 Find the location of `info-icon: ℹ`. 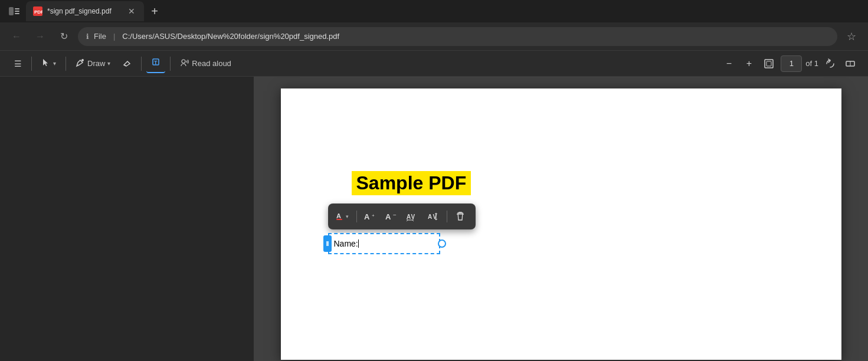

info-icon: ℹ is located at coordinates (87, 37).